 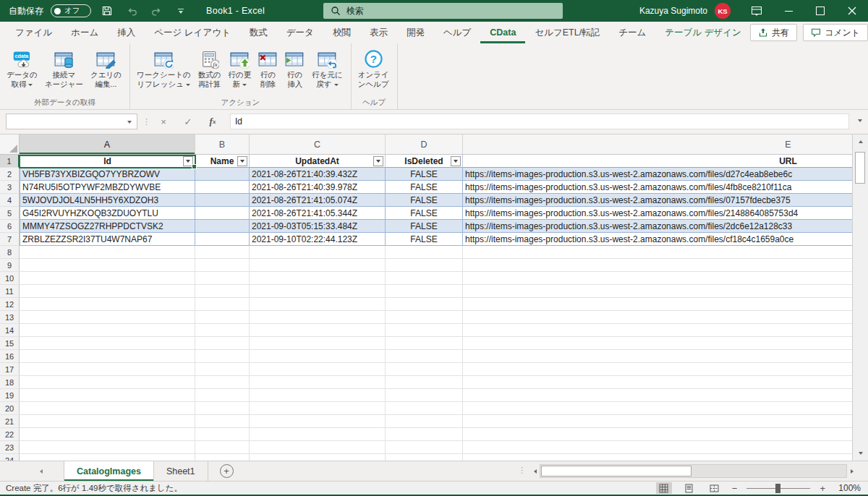 I want to click on cell-B6, so click(x=223, y=226).